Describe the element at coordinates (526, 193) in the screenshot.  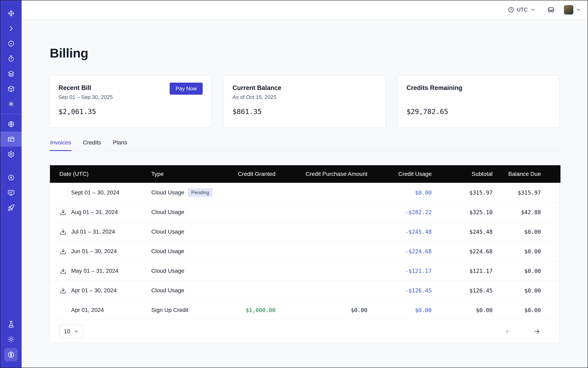
I see `balance-due-value: $315.97` at that location.